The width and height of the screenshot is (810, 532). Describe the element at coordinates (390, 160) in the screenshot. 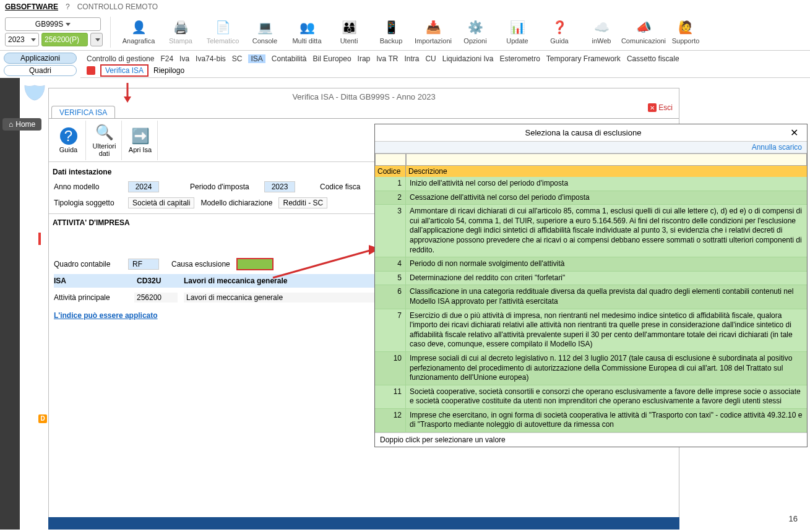

I see `filter-code-input` at that location.